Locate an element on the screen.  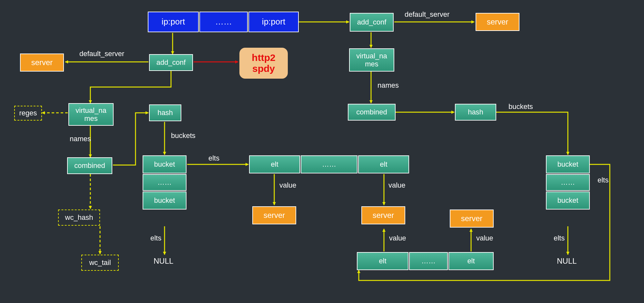
elt-mid-1: elt is located at coordinates (275, 164).